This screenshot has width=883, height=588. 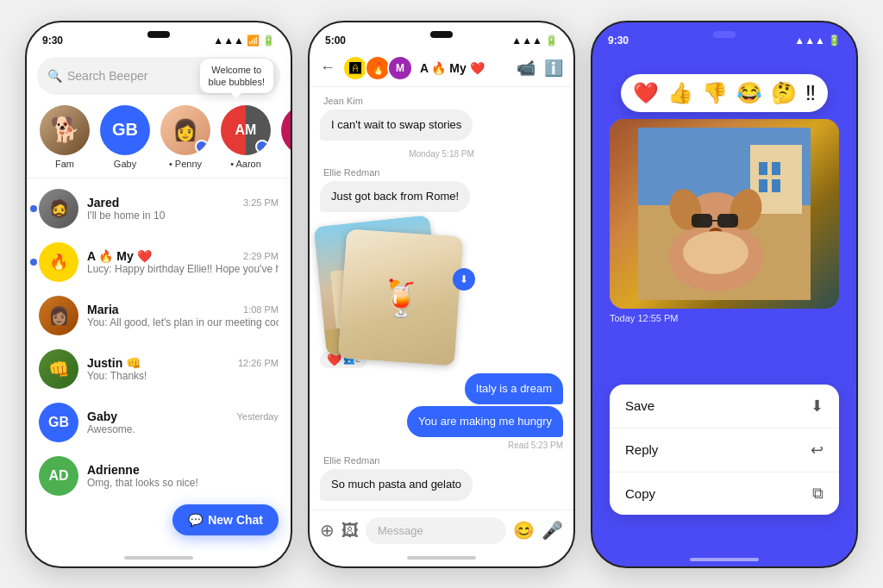 I want to click on chat-item-agroup: 🔥 A 🔥 My ❤️ 2:29 PM Lucy: Happy birthday…, so click(x=159, y=262).